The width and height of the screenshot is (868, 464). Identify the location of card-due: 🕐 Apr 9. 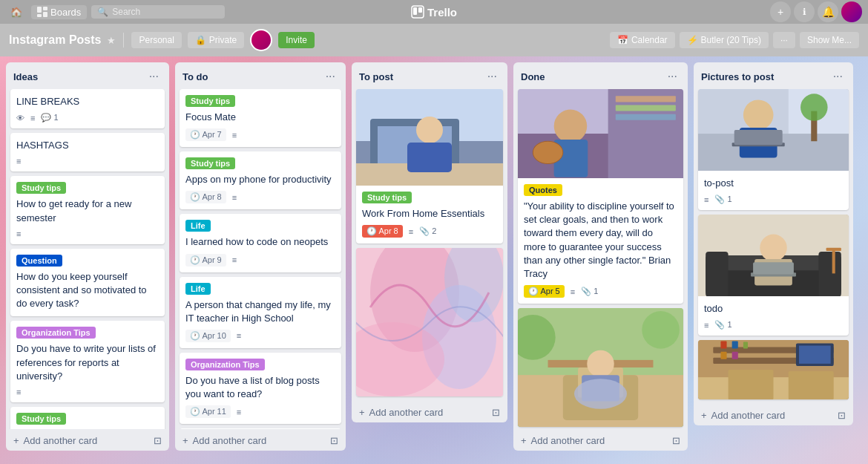
(206, 260).